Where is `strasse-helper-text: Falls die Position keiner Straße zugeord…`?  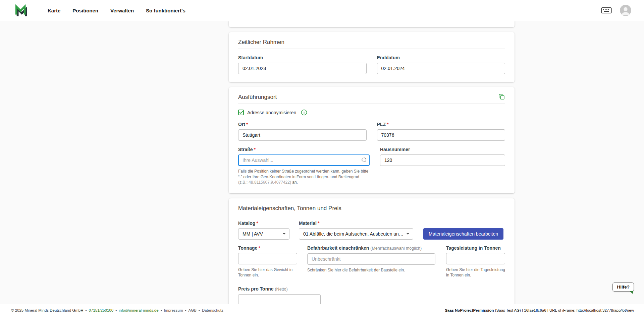 strasse-helper-text: Falls die Position keiner Straße zugeord… is located at coordinates (304, 177).